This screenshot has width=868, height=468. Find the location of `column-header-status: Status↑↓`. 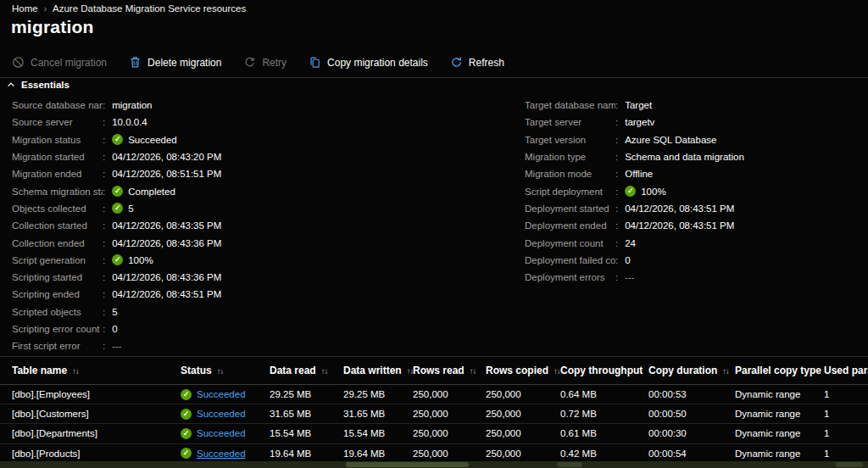

column-header-status: Status↑↓ is located at coordinates (225, 370).